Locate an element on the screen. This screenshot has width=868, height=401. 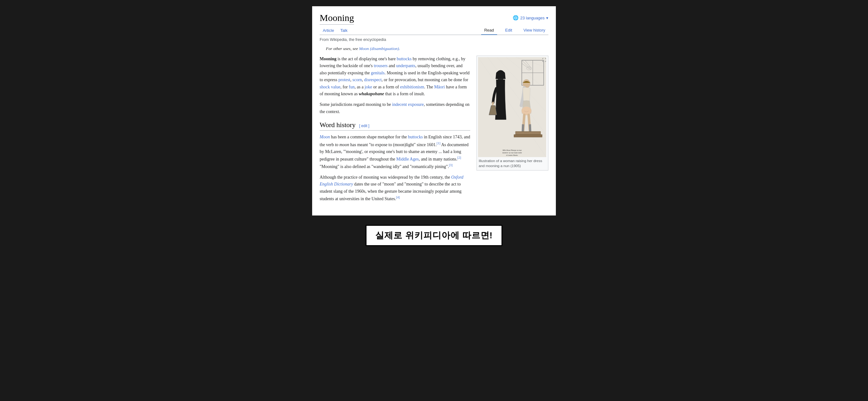
link-protest: protest is located at coordinates (344, 80).